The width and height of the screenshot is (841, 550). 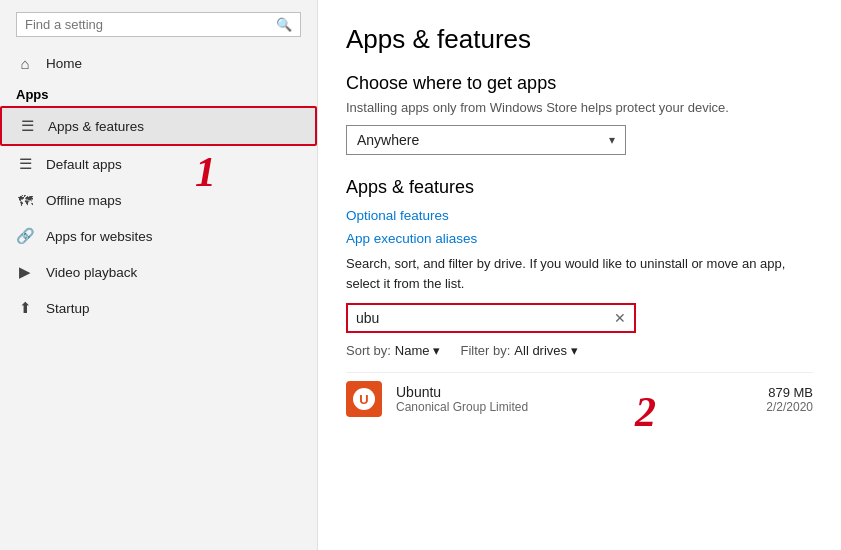 What do you see at coordinates (580, 238) in the screenshot?
I see `app-execution-aliases-link: App execution aliases` at bounding box center [580, 238].